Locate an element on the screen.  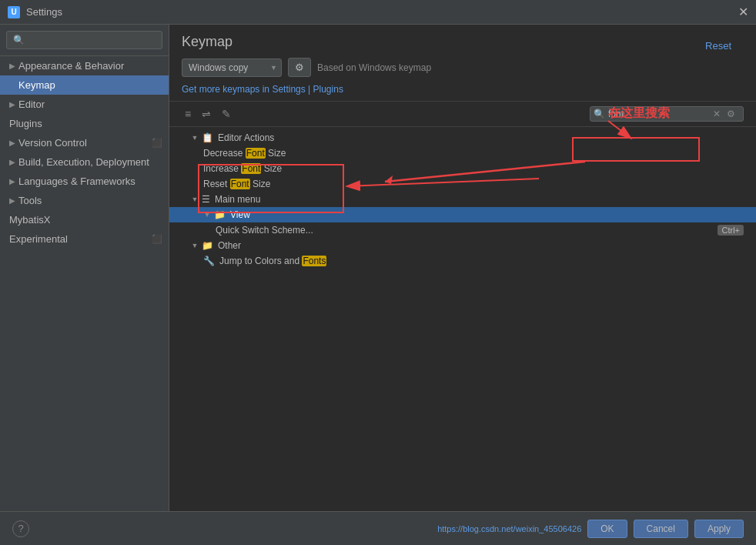
keymap-row: Windows copy ⚙ Based on Windows keymap is located at coordinates (463, 68).